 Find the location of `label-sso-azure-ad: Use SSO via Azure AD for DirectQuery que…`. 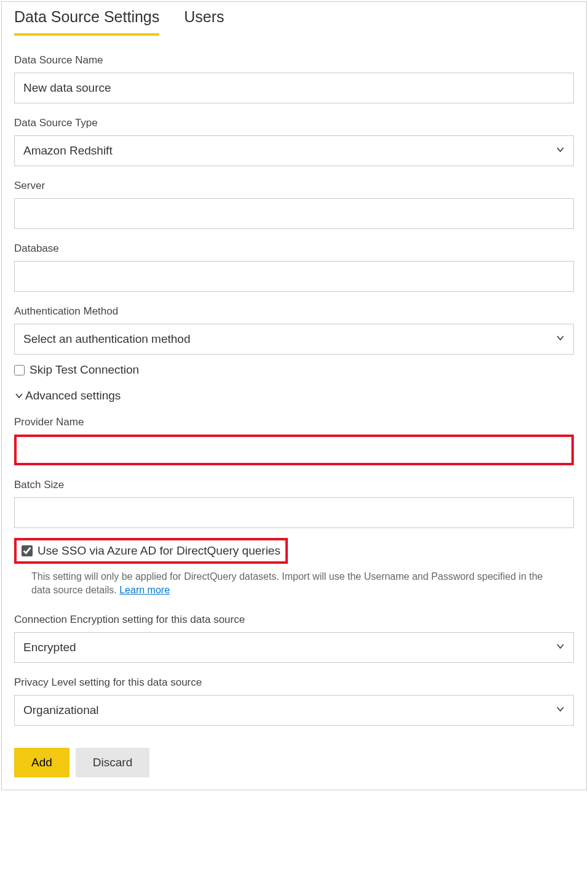

label-sso-azure-ad: Use SSO via Azure AD for DirectQuery que… is located at coordinates (159, 551).